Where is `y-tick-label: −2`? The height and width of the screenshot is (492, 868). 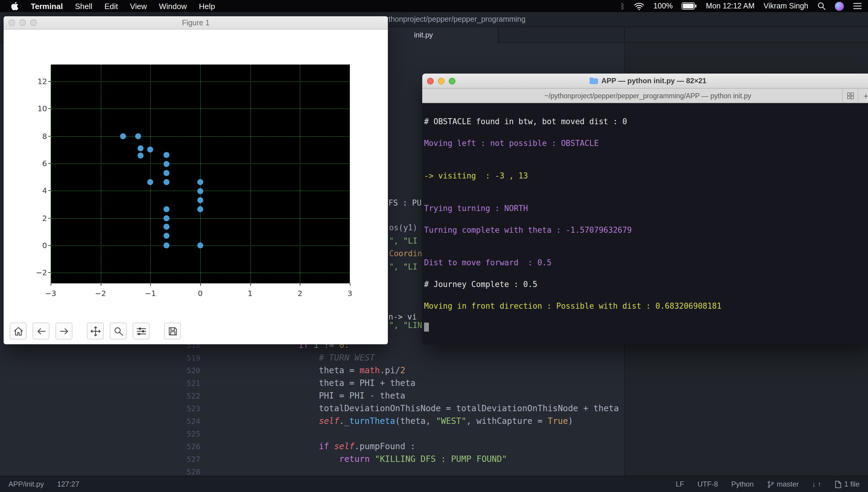
y-tick-label: −2 is located at coordinates (34, 273).